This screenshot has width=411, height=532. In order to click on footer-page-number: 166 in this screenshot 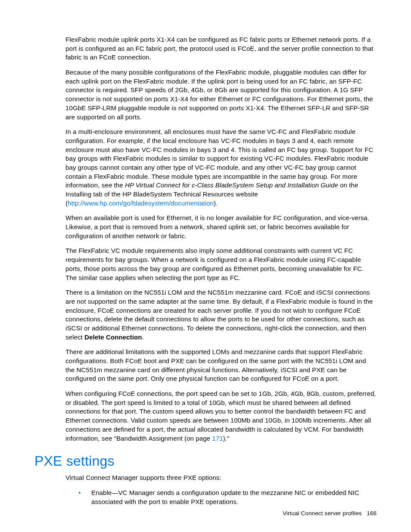, I will do `click(371, 513)`.